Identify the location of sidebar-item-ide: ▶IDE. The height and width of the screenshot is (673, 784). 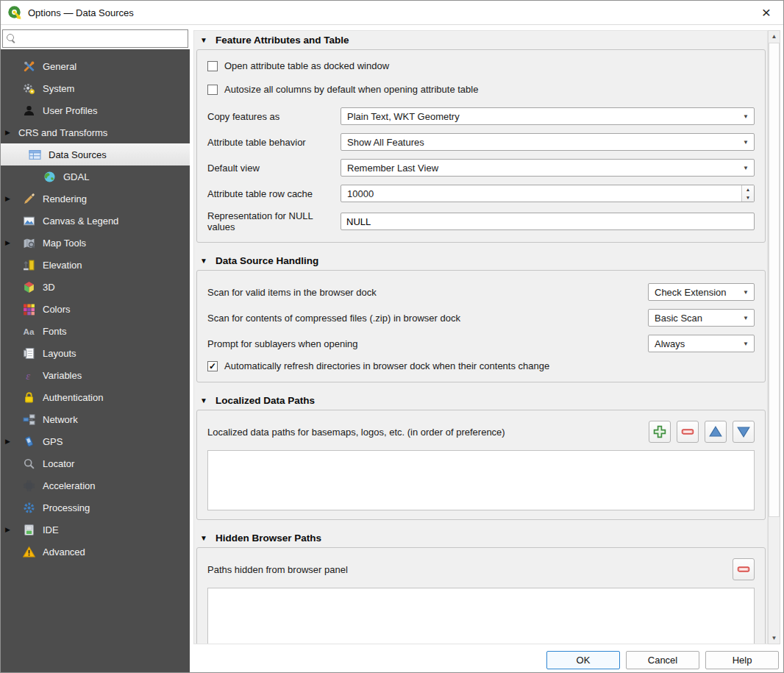
(96, 530).